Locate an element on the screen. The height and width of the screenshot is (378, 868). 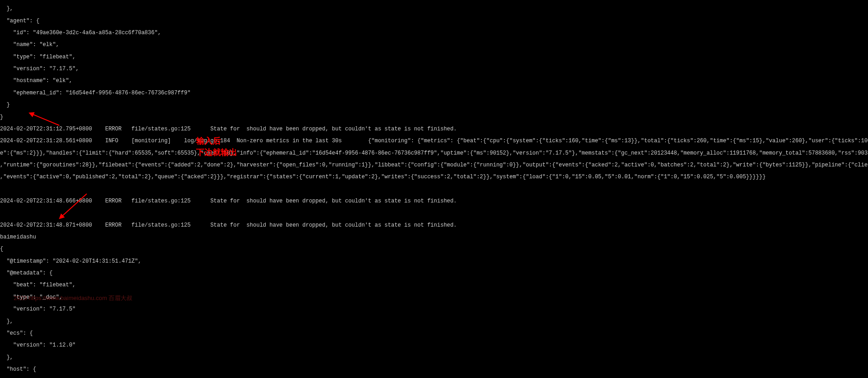
log-line: 2024-02-20T22:31:48.666+0800 ERROR file/… is located at coordinates (434, 202).